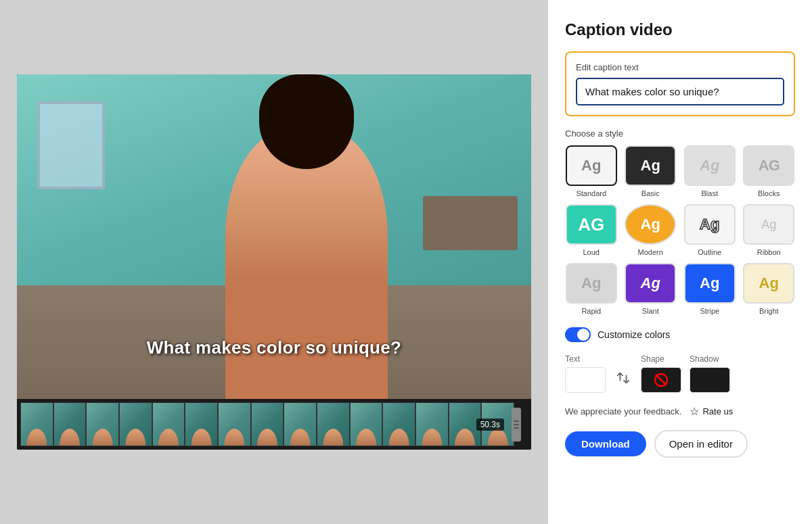  Describe the element at coordinates (470, 223) in the screenshot. I see `scene-table` at that location.